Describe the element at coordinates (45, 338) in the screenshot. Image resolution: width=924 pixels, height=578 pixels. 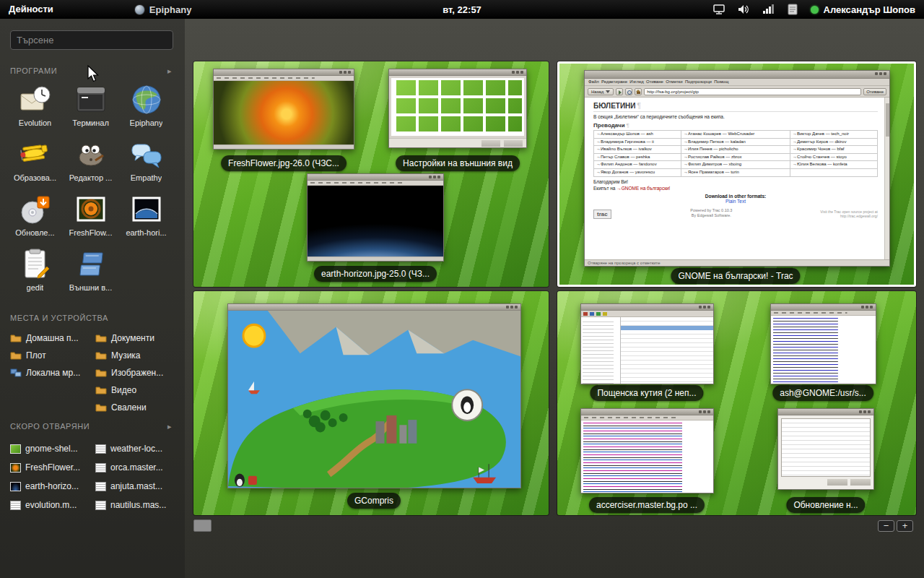
I see `place-home: Домашна п...` at that location.